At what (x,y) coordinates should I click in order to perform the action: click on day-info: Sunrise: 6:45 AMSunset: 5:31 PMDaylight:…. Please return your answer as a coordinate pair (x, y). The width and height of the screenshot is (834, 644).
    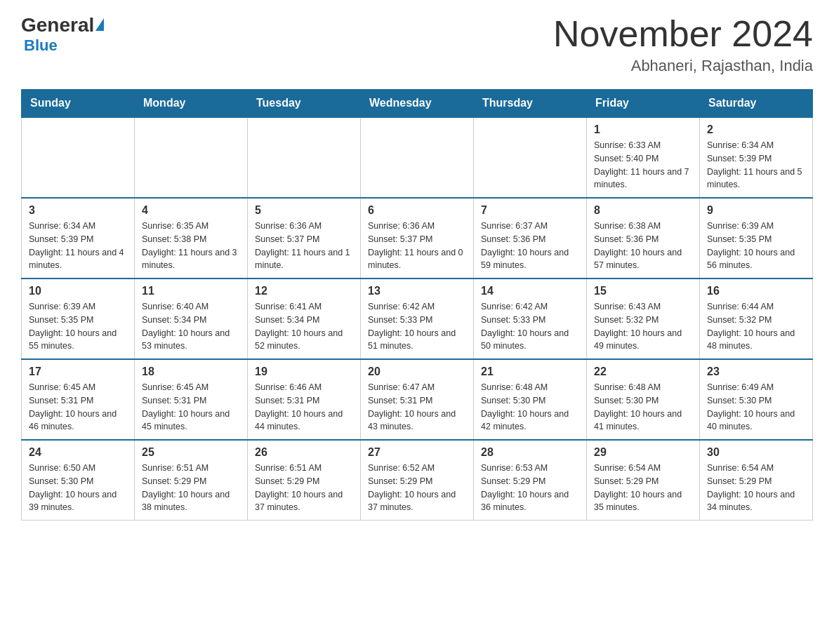
    Looking at the image, I should click on (191, 407).